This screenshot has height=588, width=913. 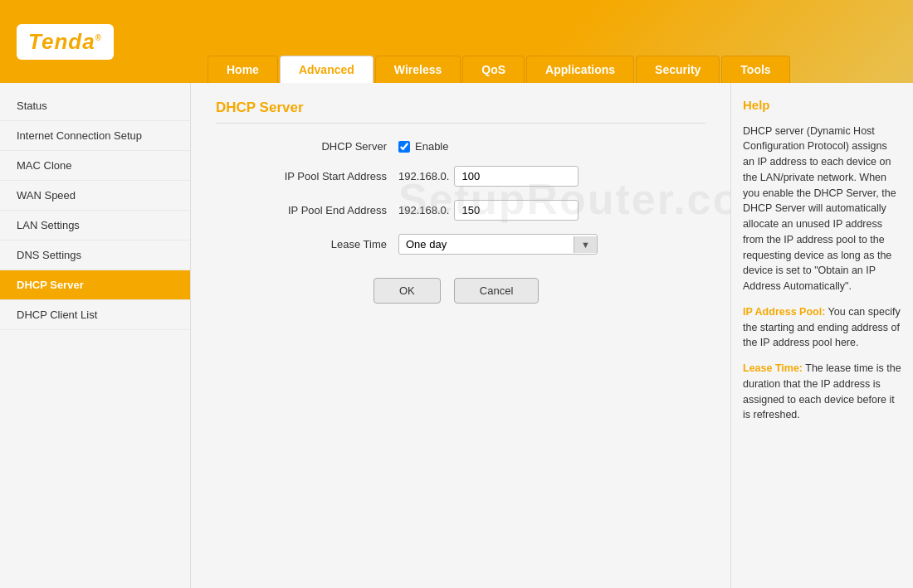 What do you see at coordinates (95, 285) in the screenshot?
I see `sidebar-item-dhcp-server: DHCP Server` at bounding box center [95, 285].